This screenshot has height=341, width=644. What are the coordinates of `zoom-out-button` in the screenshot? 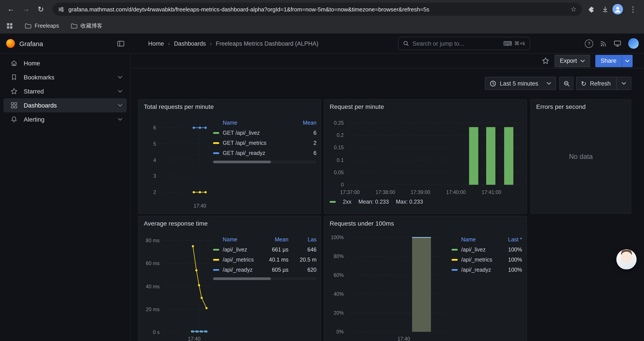 It's located at (566, 84).